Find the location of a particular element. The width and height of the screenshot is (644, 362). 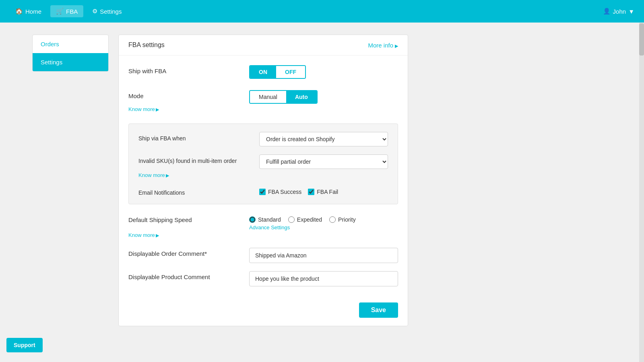

fba-fail-checkbox is located at coordinates (311, 192).